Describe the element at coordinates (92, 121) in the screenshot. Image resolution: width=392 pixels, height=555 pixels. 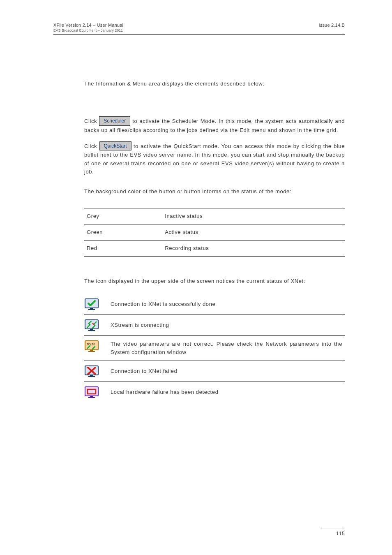
I see `scheduler-prefix: Click` at that location.